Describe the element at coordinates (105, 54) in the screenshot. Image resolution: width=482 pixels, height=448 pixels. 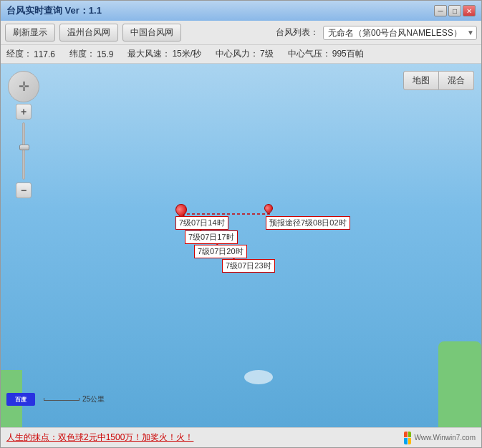
I see `latitude-value: 15.9` at that location.